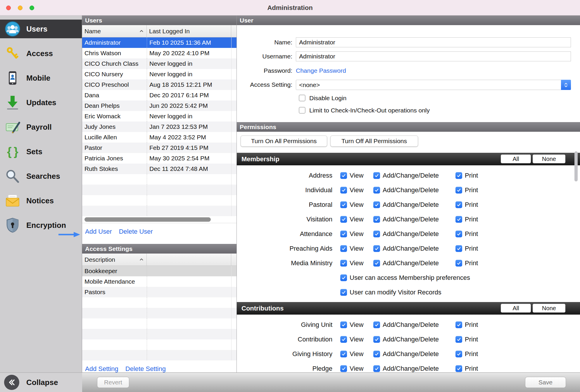 This screenshot has height=392, width=580. I want to click on access-setting-row: Bookkeeper, so click(159, 271).